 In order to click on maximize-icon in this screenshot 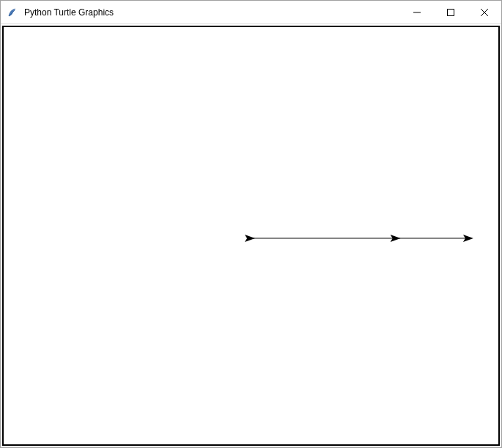, I will do `click(451, 12)`.